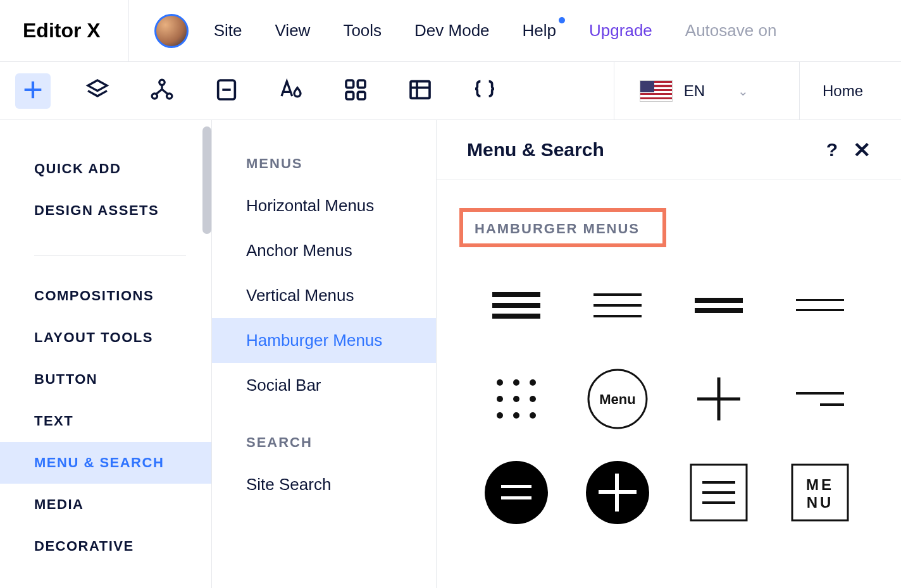  Describe the element at coordinates (123, 211) in the screenshot. I see `sidebar-item-design-assets: DESIGN ASSETS` at that location.